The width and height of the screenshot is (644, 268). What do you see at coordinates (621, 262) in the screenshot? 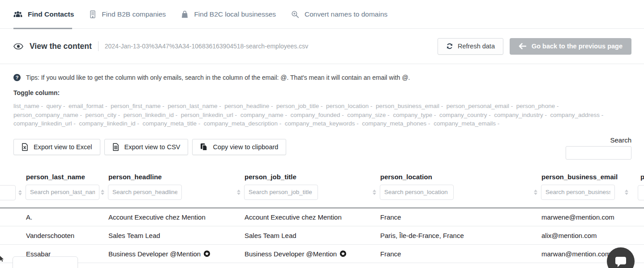
I see `chat-bubble-icon` at bounding box center [621, 262].